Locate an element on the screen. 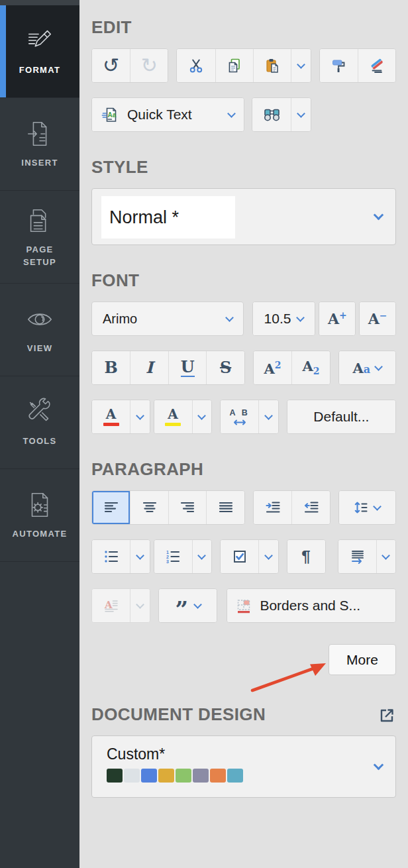  paste-options-dropdown is located at coordinates (301, 66).